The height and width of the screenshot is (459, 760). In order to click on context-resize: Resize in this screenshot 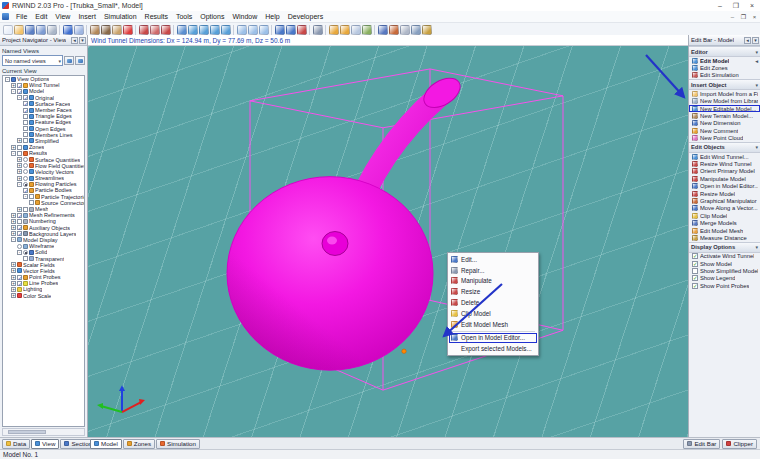, I will do `click(493, 292)`.